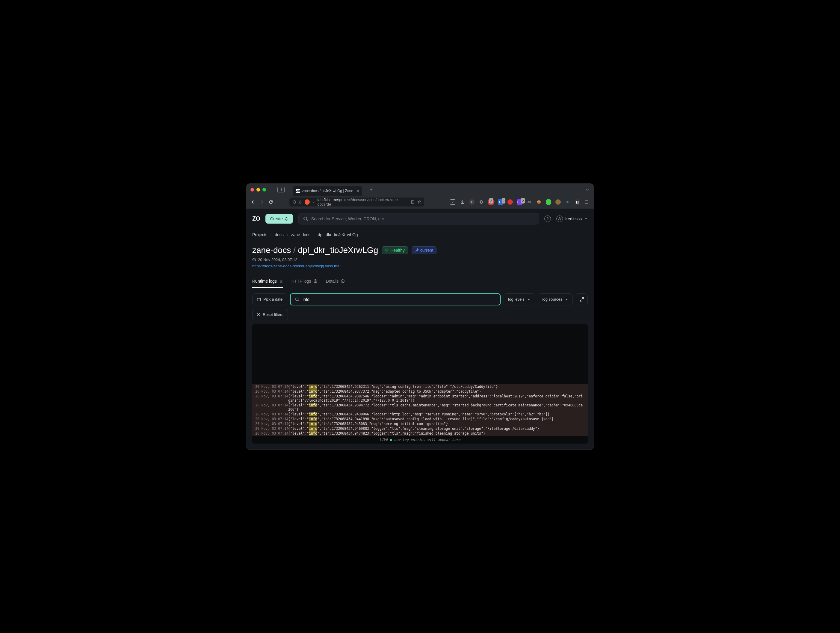 The width and height of the screenshot is (840, 633). Describe the element at coordinates (253, 202) in the screenshot. I see `back-button` at that location.